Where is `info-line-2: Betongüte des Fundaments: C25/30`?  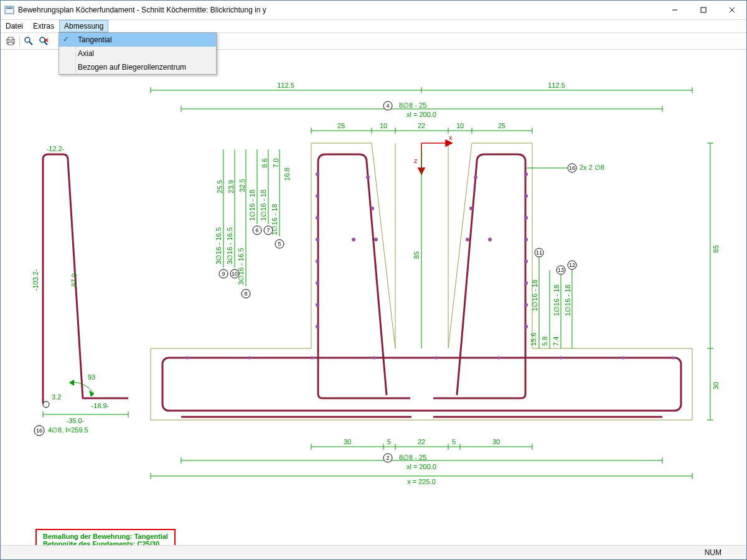
info-line-2: Betongüte des Fundaments: C25/30 is located at coordinates (106, 543).